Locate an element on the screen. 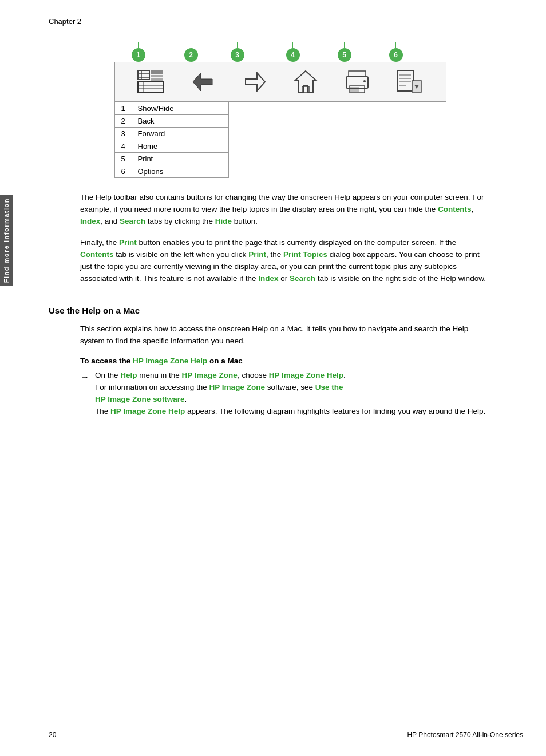 Image resolution: width=546 pixels, height=756 pixels. legend-row: 6Options is located at coordinates (172, 172).